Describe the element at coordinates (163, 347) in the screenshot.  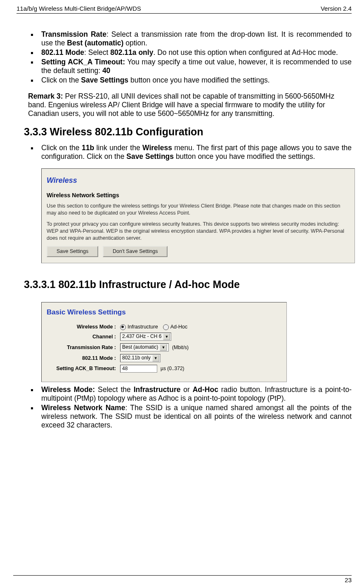
I see `row-transmission-rate: Transmission Rate : Best (automatic)▼ (M…` at that location.